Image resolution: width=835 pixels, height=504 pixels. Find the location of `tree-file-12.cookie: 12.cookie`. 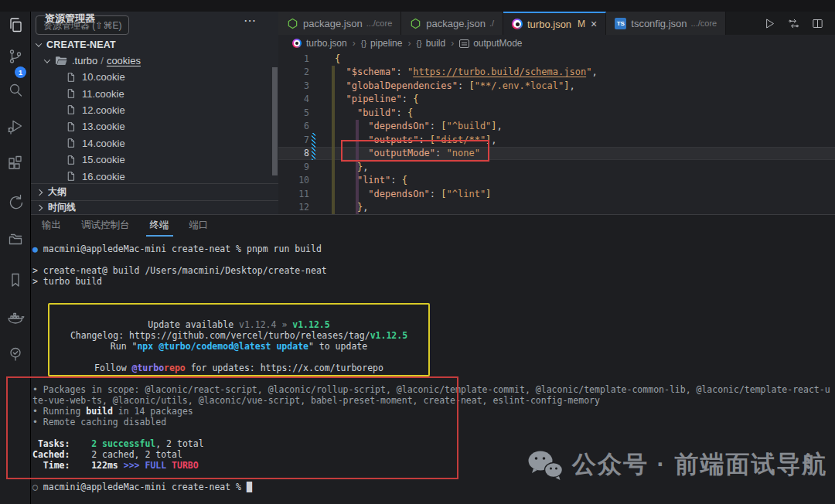

tree-file-12.cookie: 12.cookie is located at coordinates (155, 110).